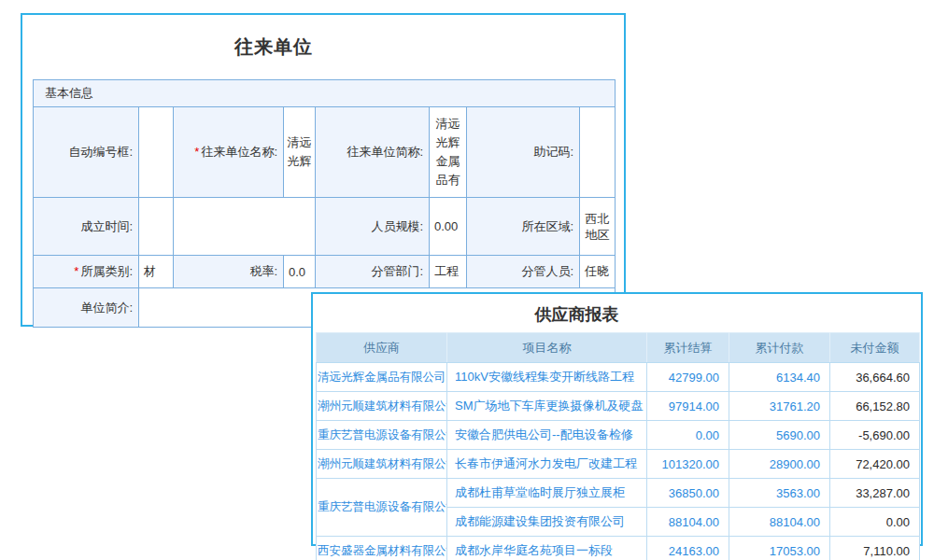  I want to click on column-header-project: 项目名称, so click(547, 348).